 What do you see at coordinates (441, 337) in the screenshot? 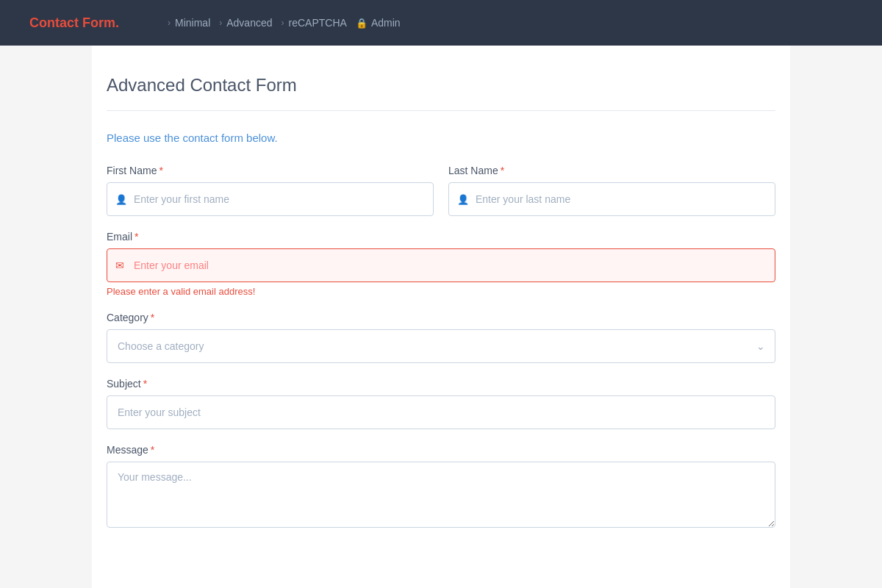
I see `category-group: Category* Choose a category General Inqu…` at bounding box center [441, 337].